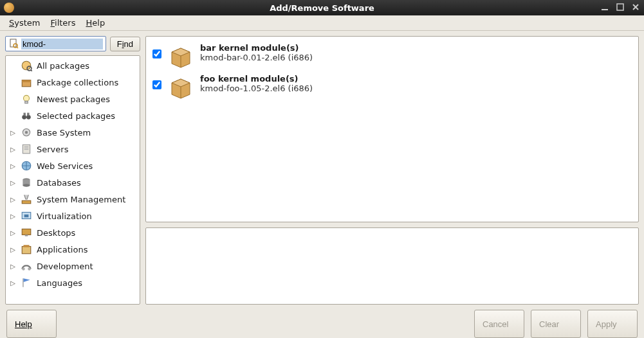  Describe the element at coordinates (73, 283) in the screenshot. I see `sidebar-cat-9: ▷Languages` at that location.